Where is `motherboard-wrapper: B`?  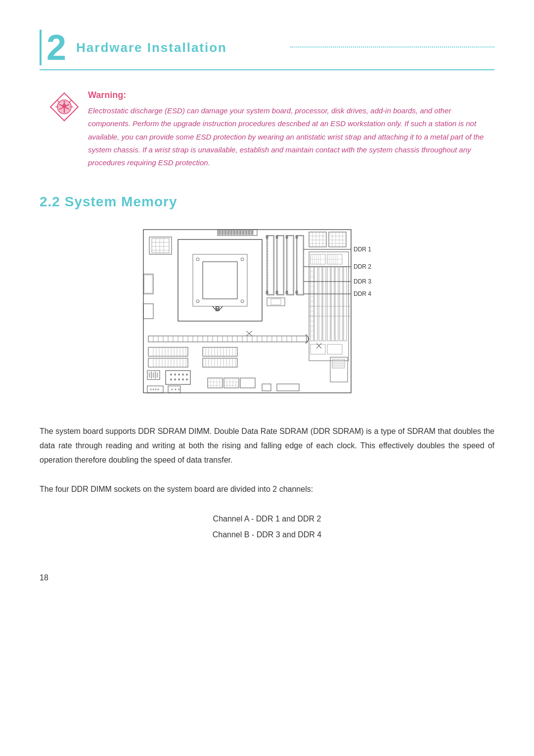 motherboard-wrapper: B is located at coordinates (267, 315).